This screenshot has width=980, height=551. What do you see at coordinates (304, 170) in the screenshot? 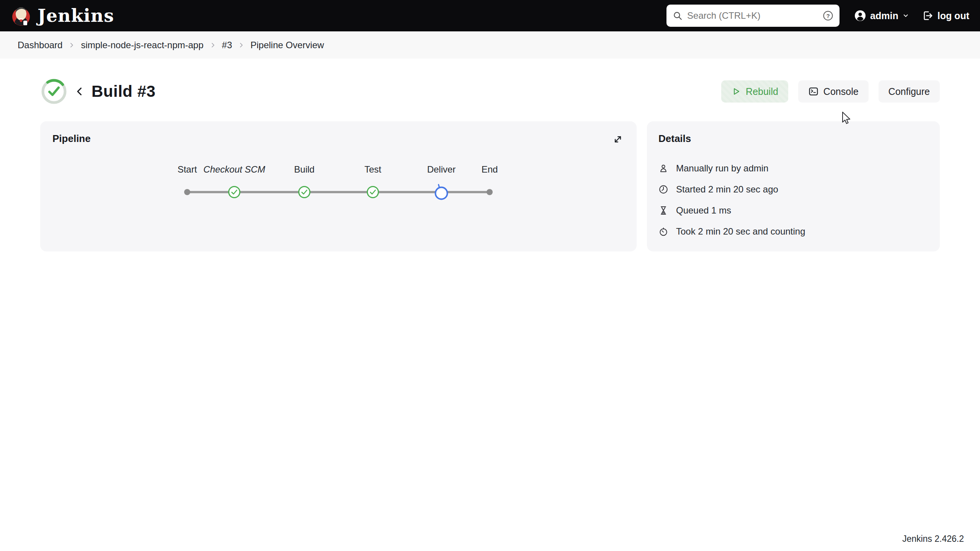
I see `stage-label-build: Build` at bounding box center [304, 170].